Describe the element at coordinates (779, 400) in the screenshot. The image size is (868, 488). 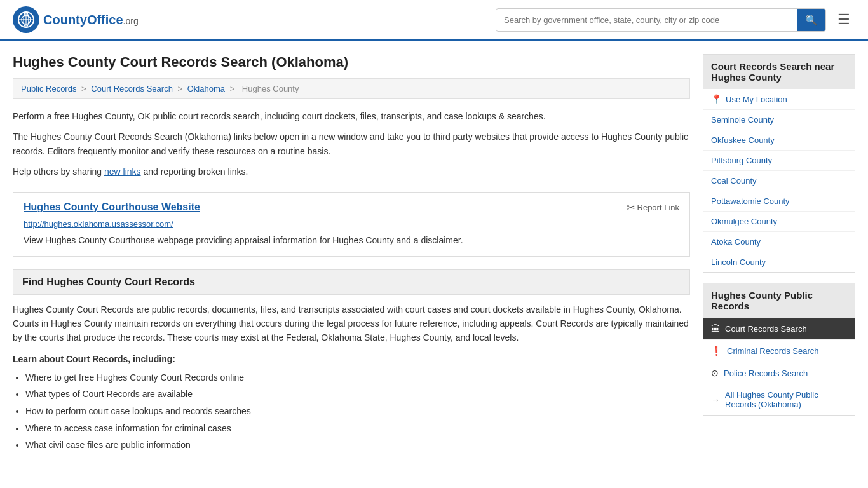
I see `pub-records-all: → All Hughes County Public Records (Okla…` at that location.